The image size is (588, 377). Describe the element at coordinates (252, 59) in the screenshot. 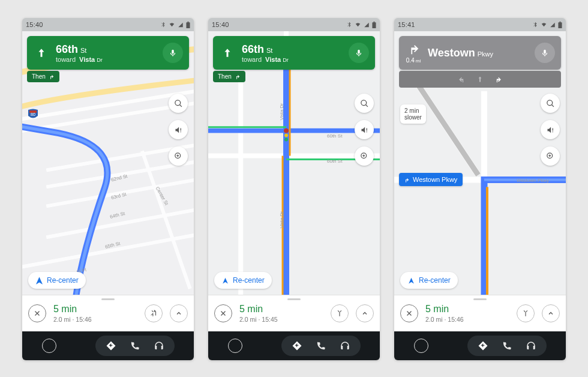

I see `toward-label: toward` at that location.